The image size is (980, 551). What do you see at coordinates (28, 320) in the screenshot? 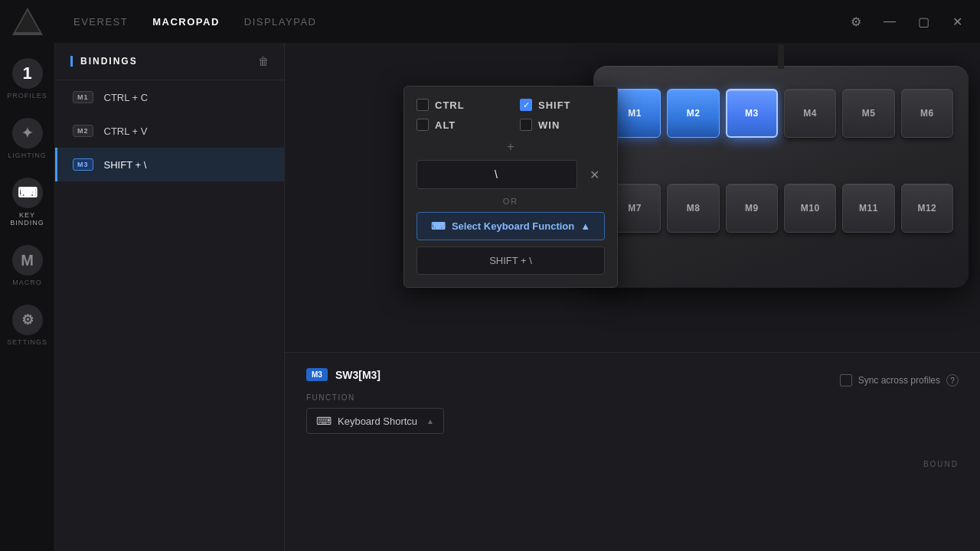
I see `settings-icon: ⚙` at bounding box center [28, 320].